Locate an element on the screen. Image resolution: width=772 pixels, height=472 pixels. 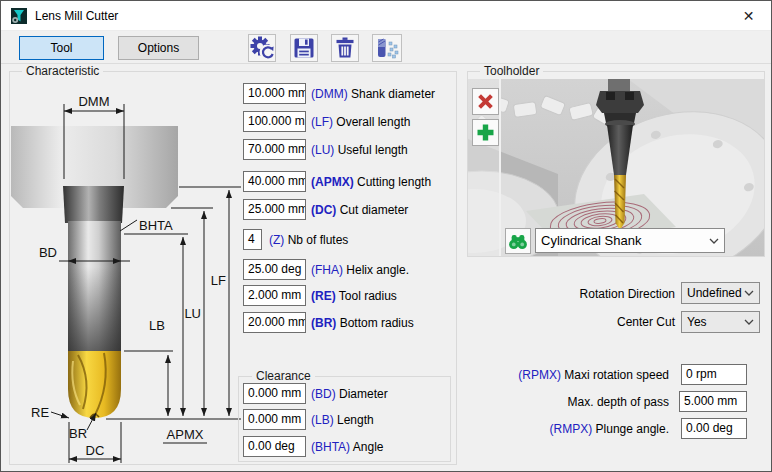
plunge-angle-input: 0.00 deg is located at coordinates (714, 428).